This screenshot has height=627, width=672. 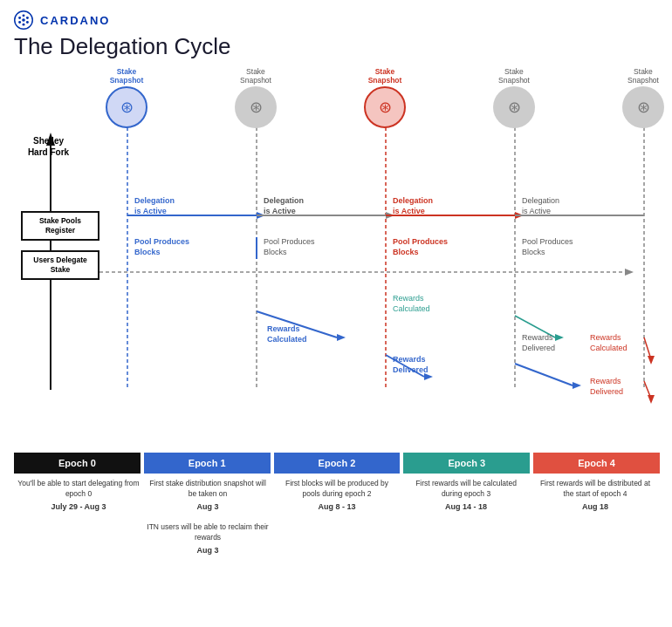 What do you see at coordinates (597, 463) in the screenshot?
I see `epoch-bar-4: Epoch 4` at bounding box center [597, 463].